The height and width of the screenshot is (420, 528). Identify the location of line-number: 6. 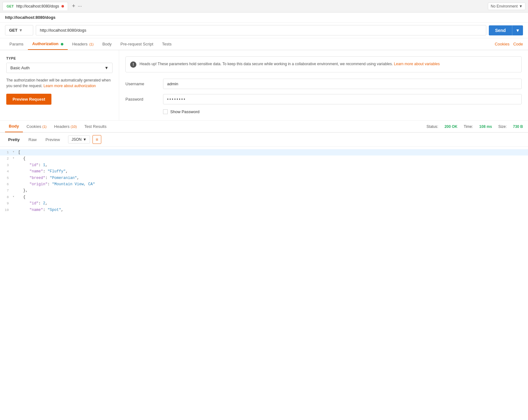
(6, 184).